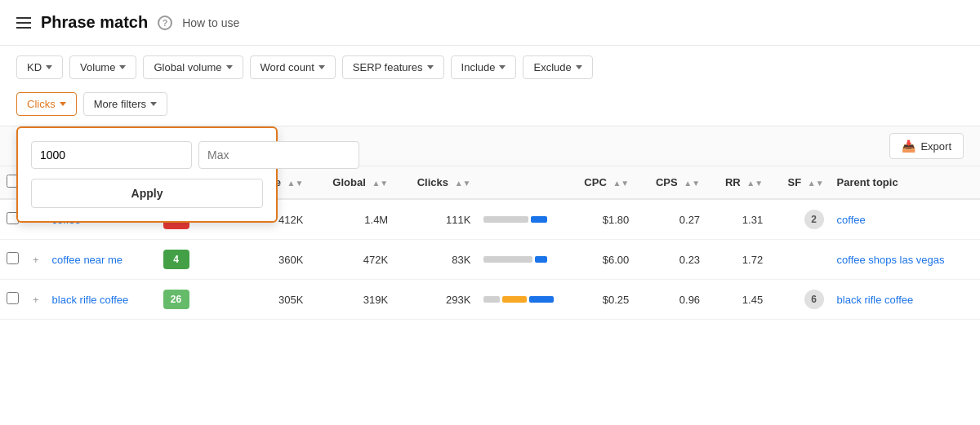 Image resolution: width=980 pixels, height=425 pixels. Describe the element at coordinates (905, 183) in the screenshot. I see `header-parent-topic: Parent topic` at that location.